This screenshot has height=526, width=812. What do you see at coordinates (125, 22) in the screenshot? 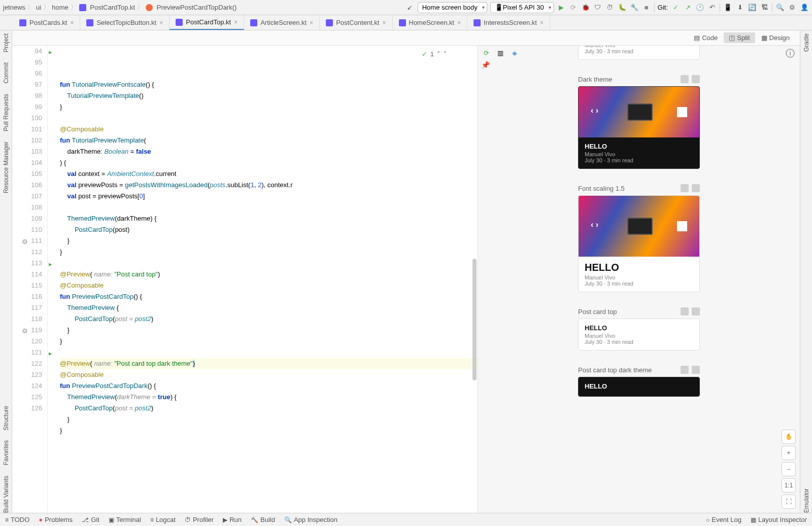
I see `tab-selecttopic: SelectTopicButton.kt×` at bounding box center [125, 22].